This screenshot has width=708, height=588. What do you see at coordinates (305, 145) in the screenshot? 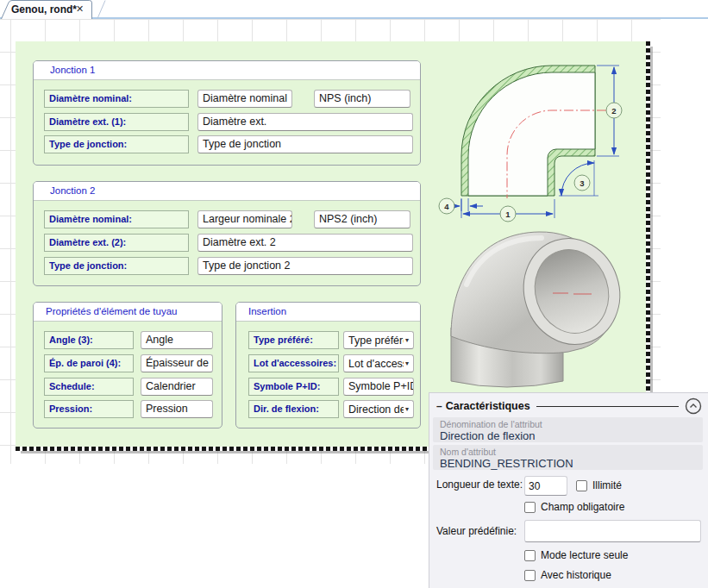
I see `input-field: Type de jonction` at bounding box center [305, 145].